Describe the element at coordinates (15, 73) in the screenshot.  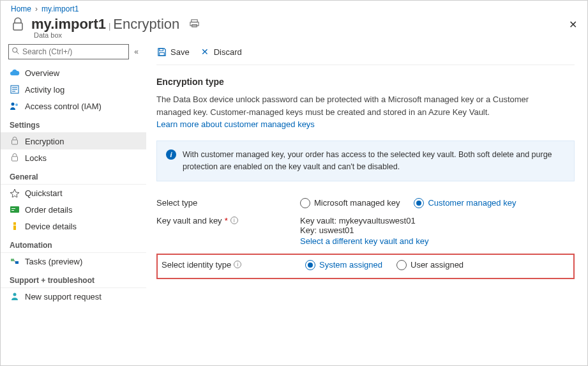
I see `cloud-icon` at that location.